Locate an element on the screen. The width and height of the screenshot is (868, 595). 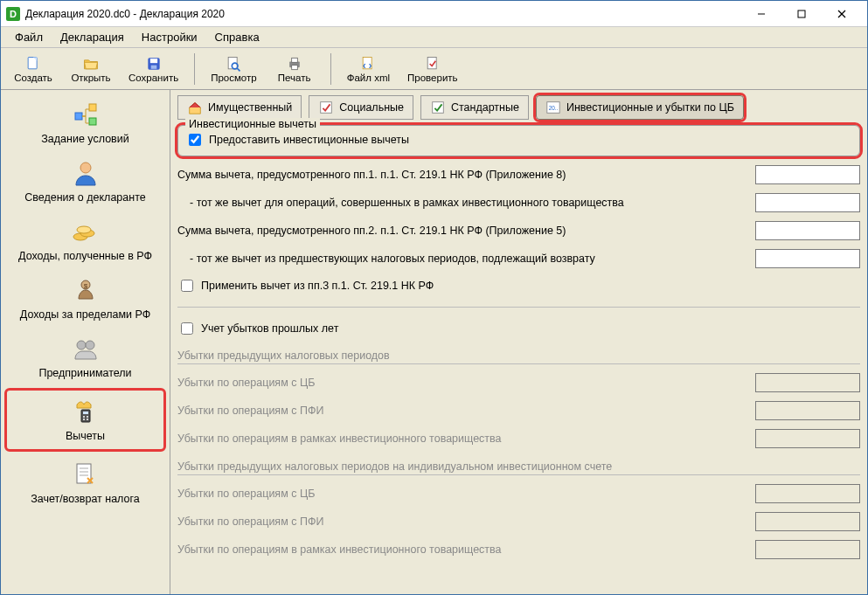
input-losses-partnership is located at coordinates (808, 439).